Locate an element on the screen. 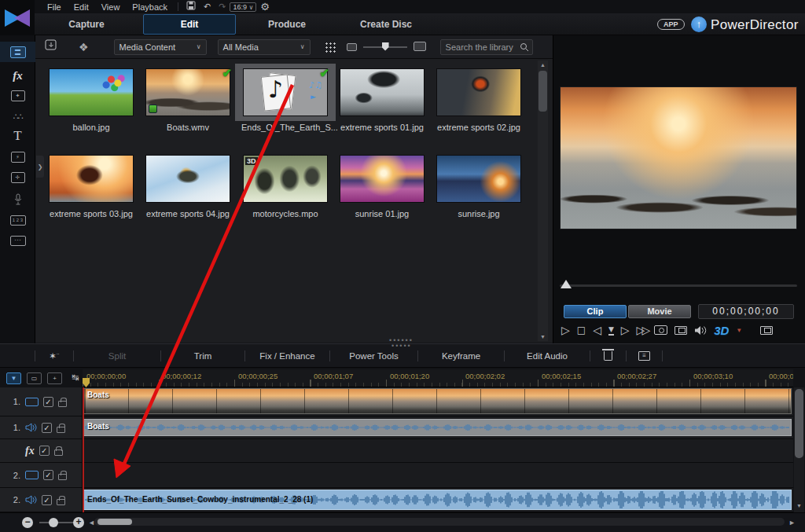 This screenshot has height=532, width=805. menu-view: View is located at coordinates (111, 7).